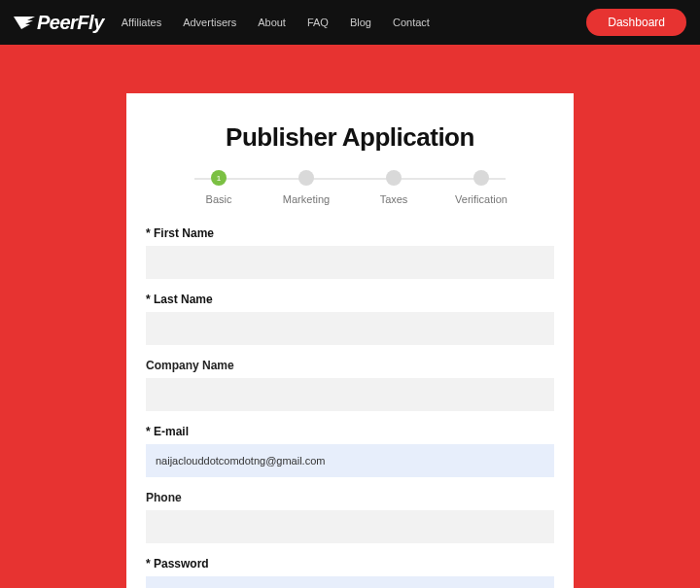  I want to click on field-phone: Phone, so click(350, 517).